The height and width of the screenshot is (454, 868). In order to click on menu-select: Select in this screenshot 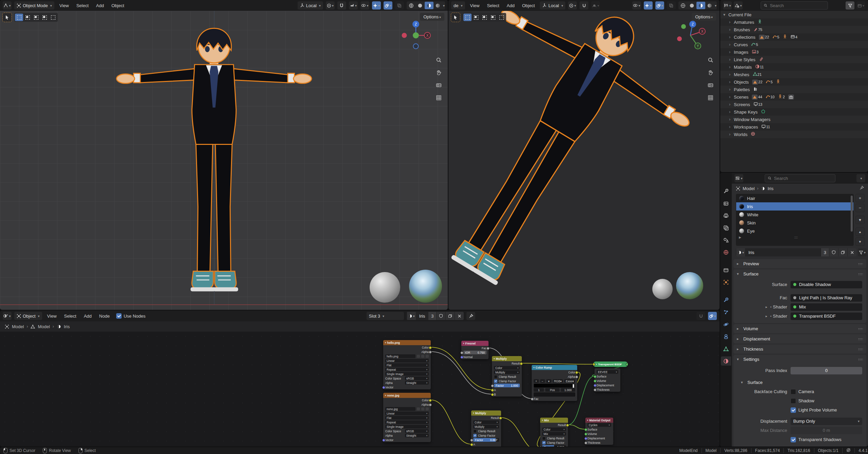, I will do `click(83, 5)`.